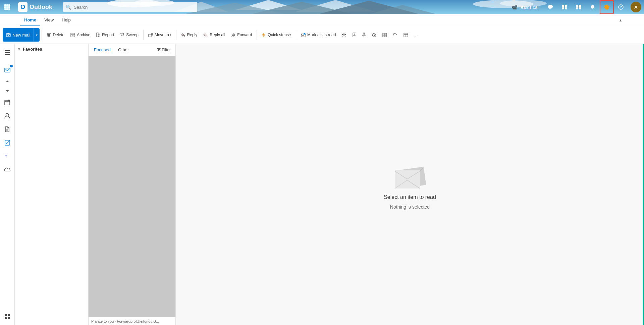 This screenshot has width=644, height=325. I want to click on nav-sidebar: T, so click(7, 184).